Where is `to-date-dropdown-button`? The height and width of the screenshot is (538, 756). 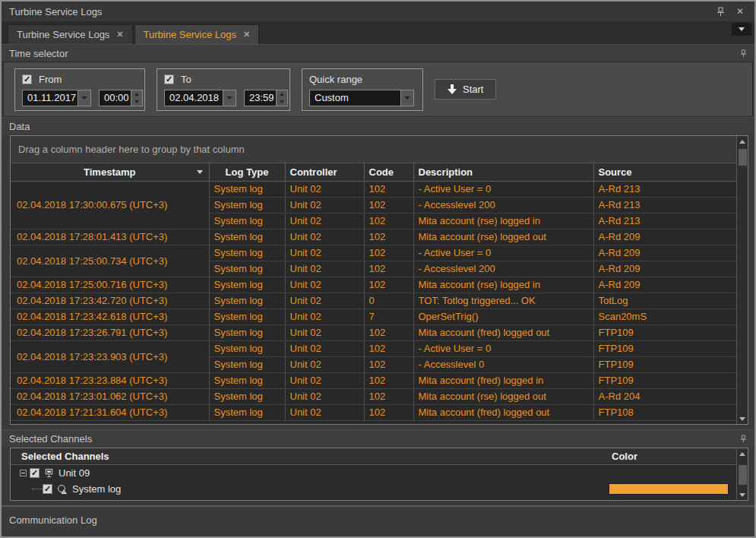 to-date-dropdown-button is located at coordinates (229, 98).